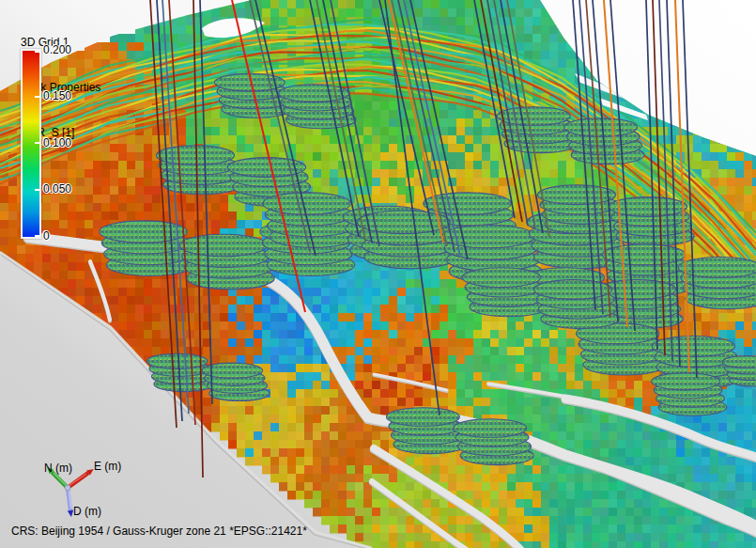 This screenshot has height=548, width=756. I want to click on axis-label-north: N (m), so click(58, 468).